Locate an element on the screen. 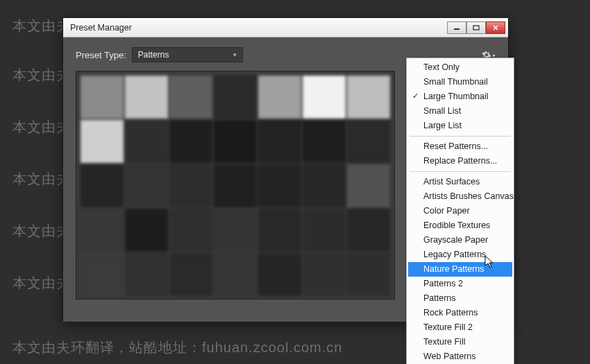 The height and width of the screenshot is (364, 590). menu-item: Small List is located at coordinates (460, 111).